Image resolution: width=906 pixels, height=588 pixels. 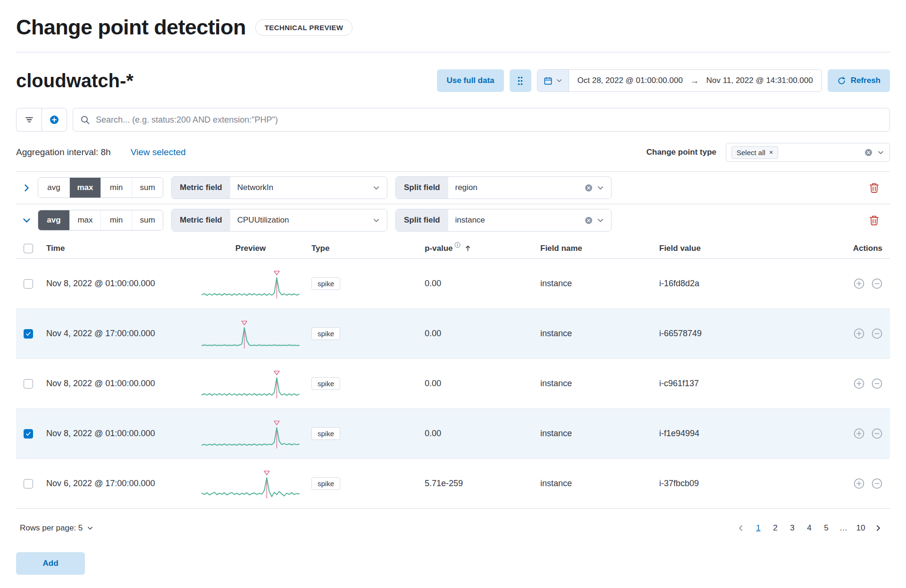 I want to click on trash-icon, so click(x=874, y=188).